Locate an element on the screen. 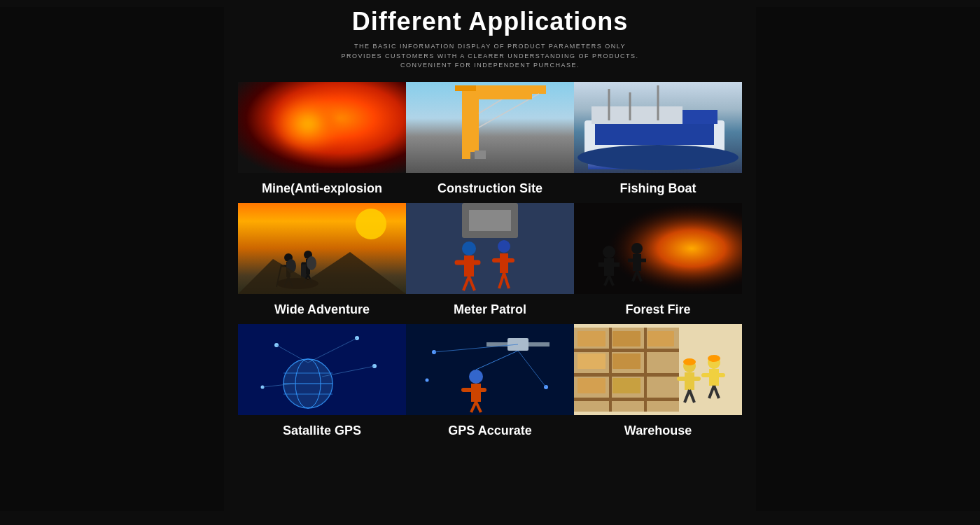 This screenshot has width=980, height=525. grid-cell-forestfire: Forest Fire is located at coordinates (658, 263).